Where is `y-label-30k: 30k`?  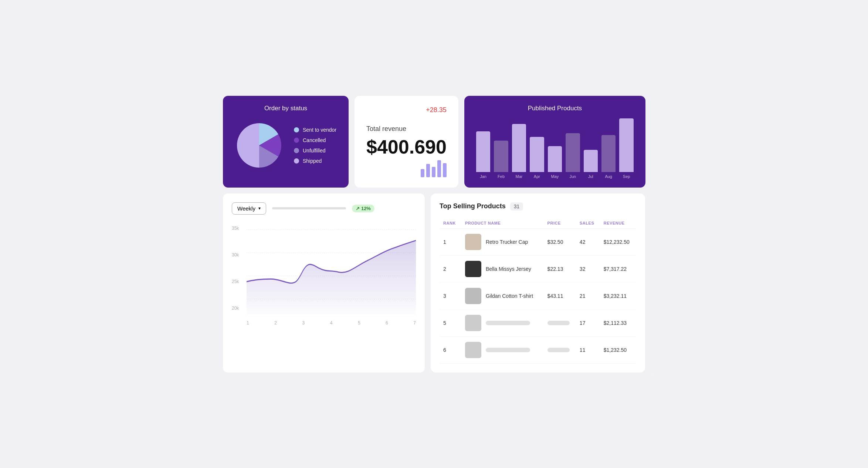
y-label-30k: 30k is located at coordinates (238, 255).